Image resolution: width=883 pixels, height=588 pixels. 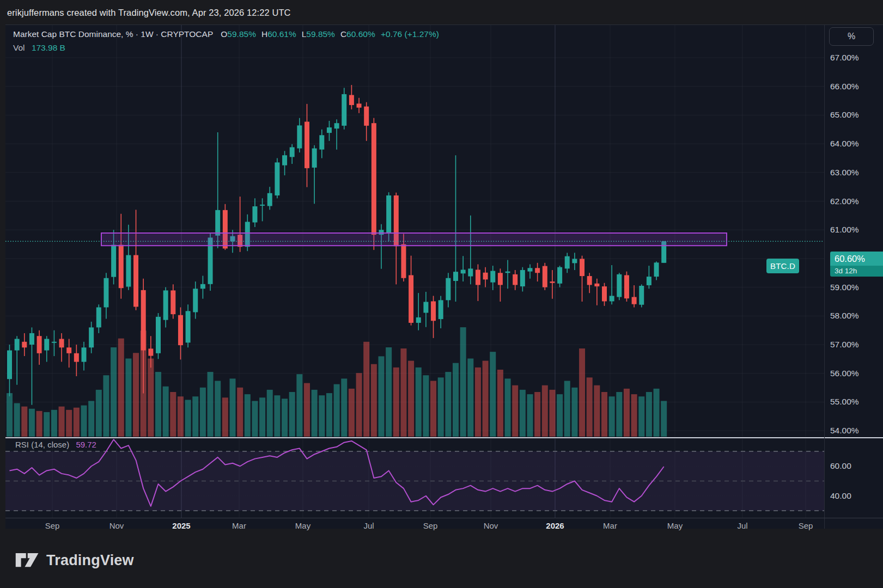 What do you see at coordinates (414, 240) in the screenshot?
I see `supply-zone-box` at bounding box center [414, 240].